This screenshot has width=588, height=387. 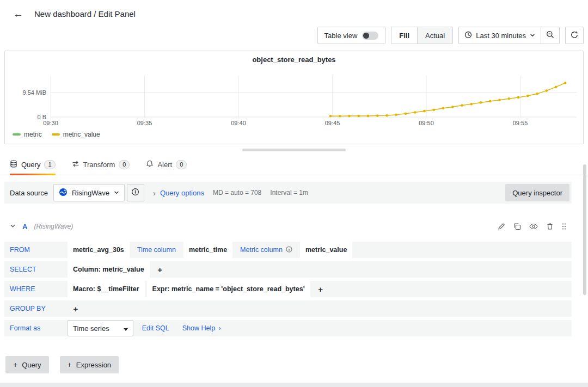 I want to click on datasource-picker: RisingWave, so click(x=89, y=193).